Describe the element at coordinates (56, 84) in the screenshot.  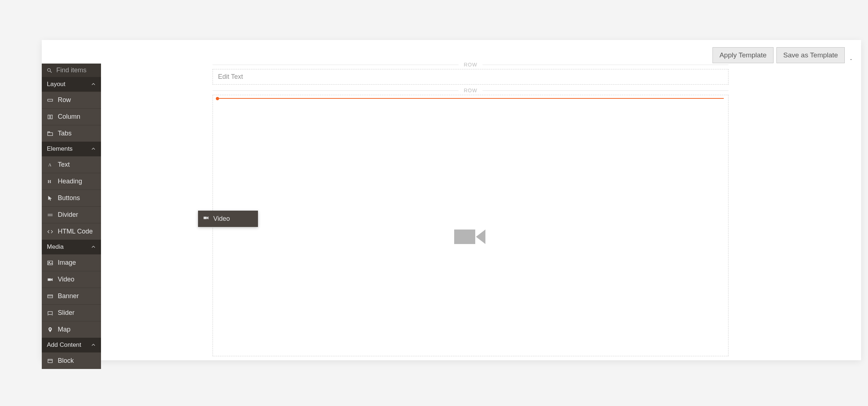
I see `sidebar-group-label: Layout` at that location.